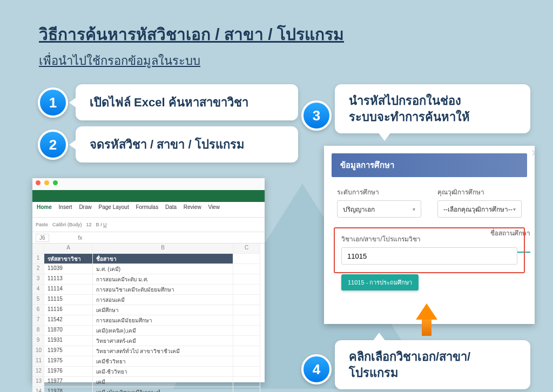 Image resolution: width=553 pixels, height=392 pixels. What do you see at coordinates (191, 46) in the screenshot?
I see `page-heading: วิธีการค้นหารหัสวิชาเอก / สาขา / โปรแกรม…` at bounding box center [191, 46].